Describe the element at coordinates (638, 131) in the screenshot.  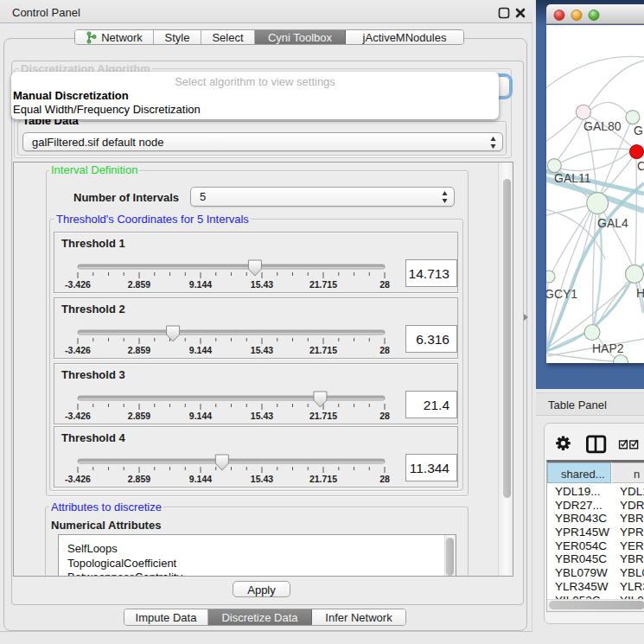
I see `svg-text: G` at that location.